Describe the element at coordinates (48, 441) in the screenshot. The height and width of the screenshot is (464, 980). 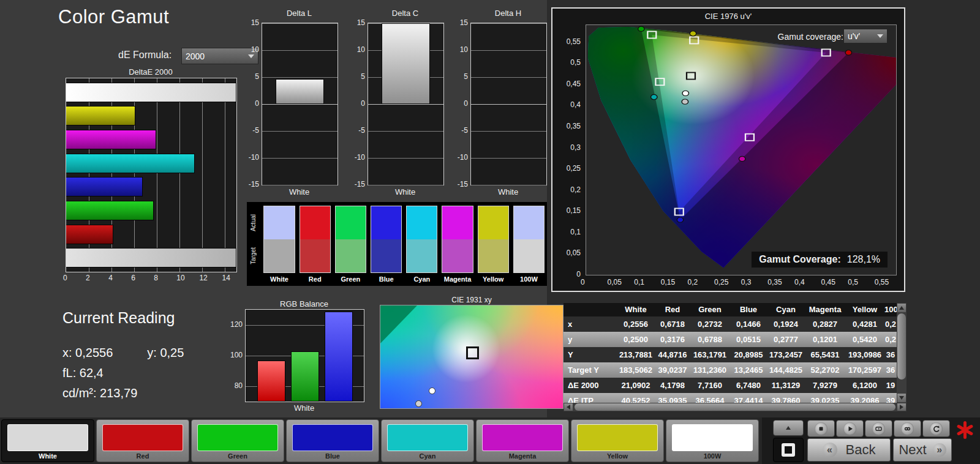
I see `pattern-patch-white: White` at that location.